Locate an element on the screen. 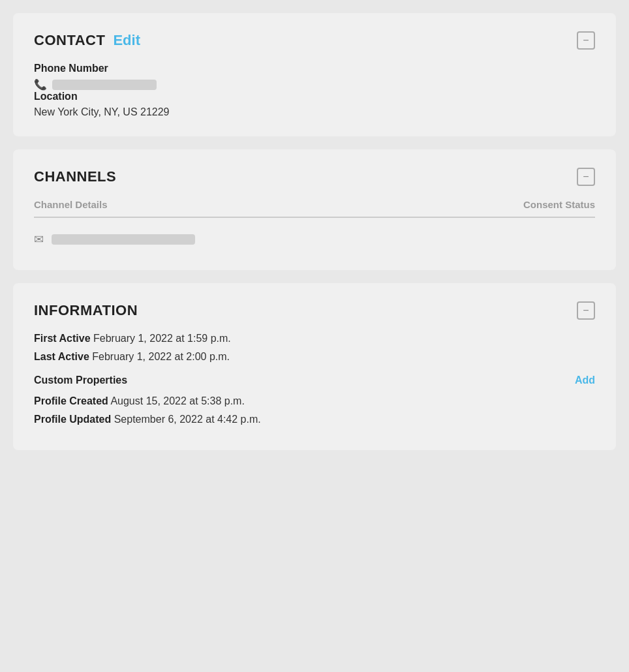 This screenshot has width=629, height=672. last-active-row: Last Active February 1, 2022 at 2:00 p.m… is located at coordinates (314, 357).